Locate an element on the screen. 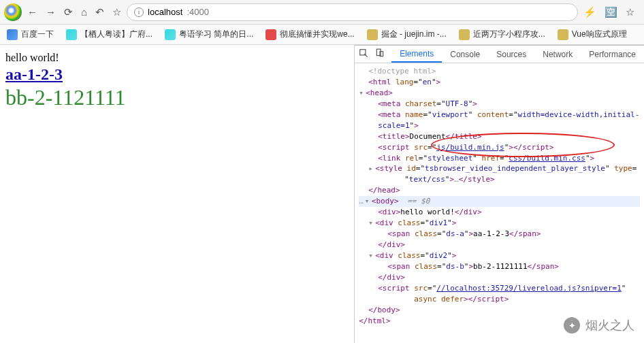  dom-line: <!doctype html> is located at coordinates (500, 71).